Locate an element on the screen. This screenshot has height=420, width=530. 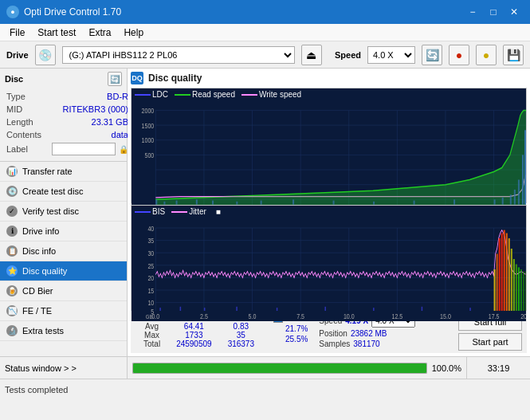
contents-value: data is located at coordinates (90, 135).